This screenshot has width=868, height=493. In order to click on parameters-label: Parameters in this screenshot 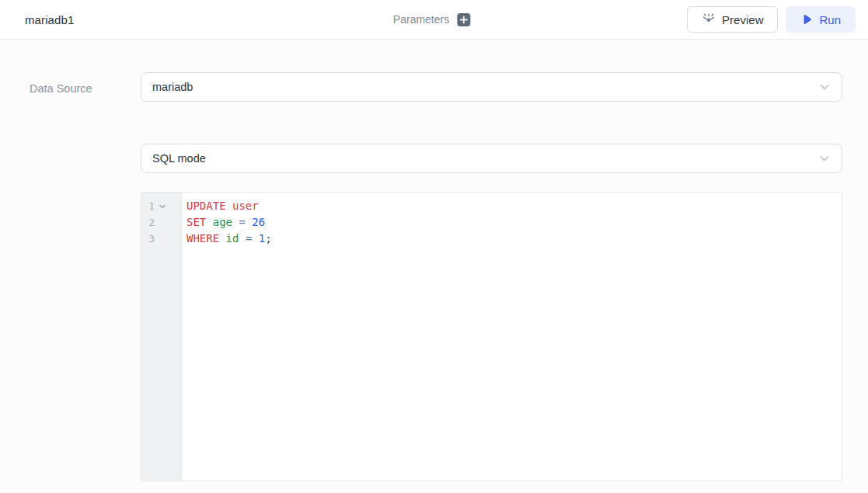, I will do `click(421, 19)`.